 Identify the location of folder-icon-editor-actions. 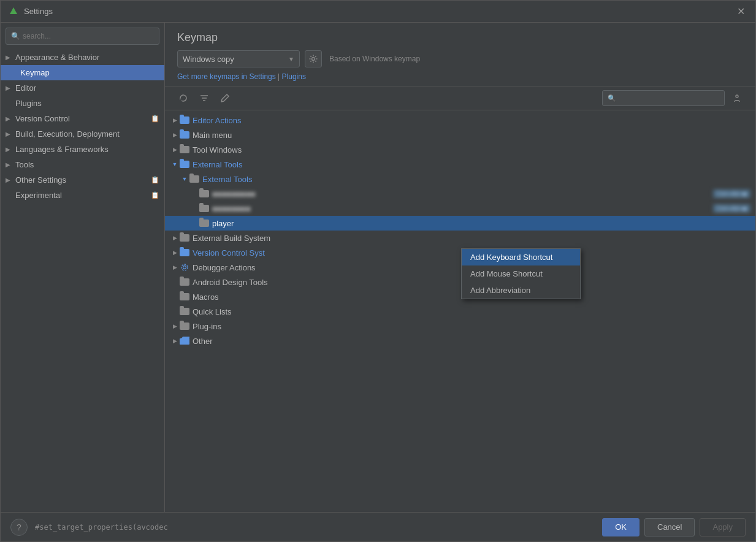
(185, 120).